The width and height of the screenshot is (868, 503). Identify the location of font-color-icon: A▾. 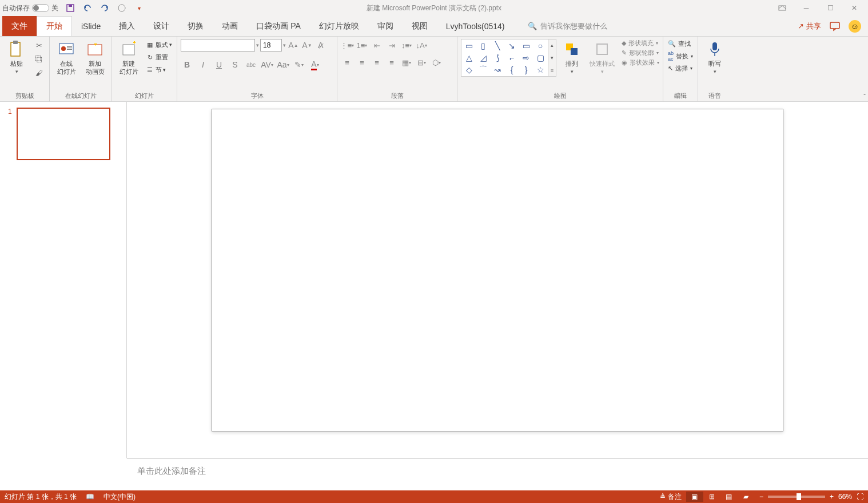
(315, 65).